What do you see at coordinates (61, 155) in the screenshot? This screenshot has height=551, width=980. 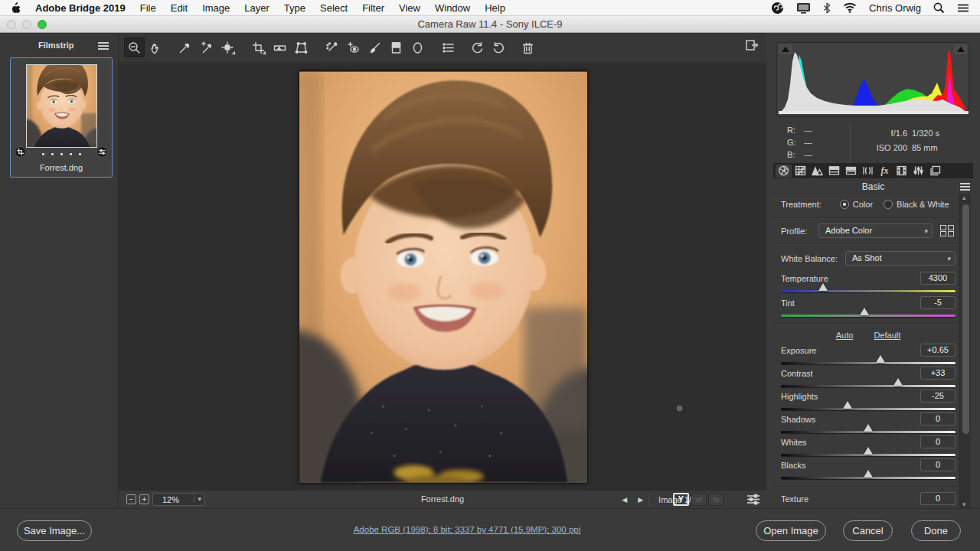 I see `rating-dots` at bounding box center [61, 155].